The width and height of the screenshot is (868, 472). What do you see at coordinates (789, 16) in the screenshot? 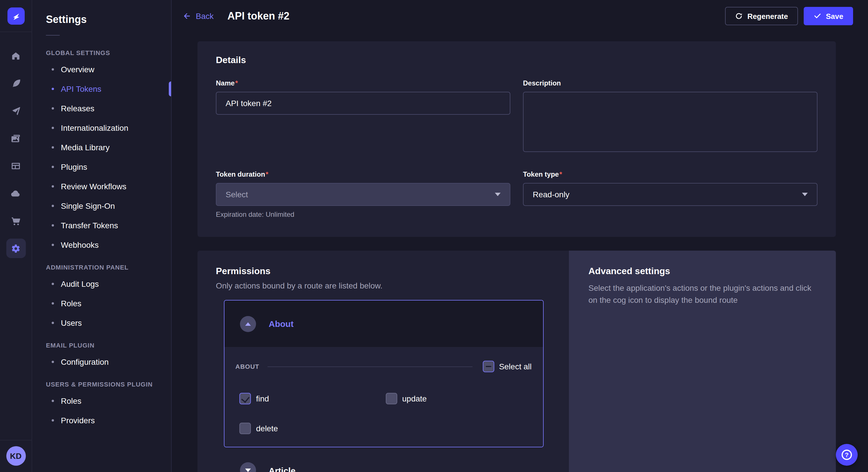
I see `header-actions: Regenerate Save` at bounding box center [789, 16].